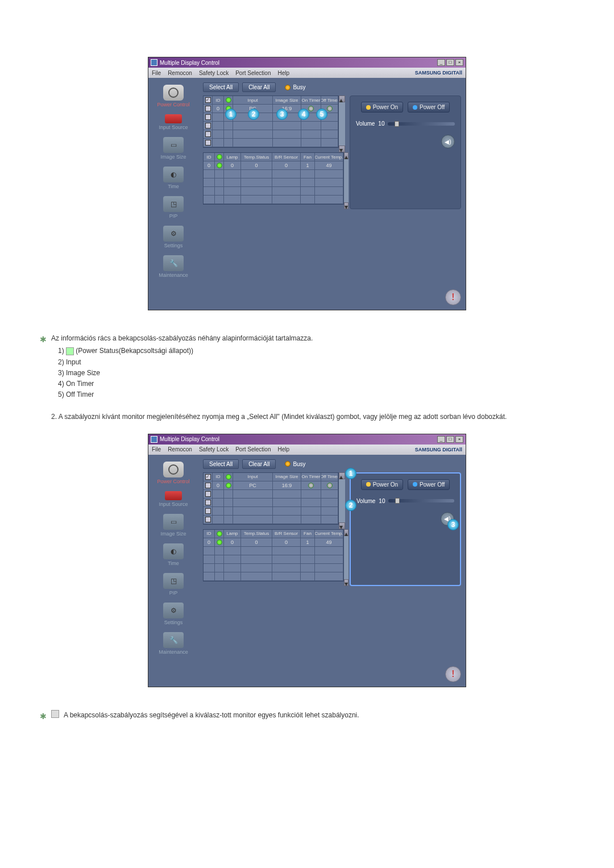 This screenshot has height=868, width=614. Describe the element at coordinates (173, 234) in the screenshot. I see `settings-icon: ⚙` at that location.